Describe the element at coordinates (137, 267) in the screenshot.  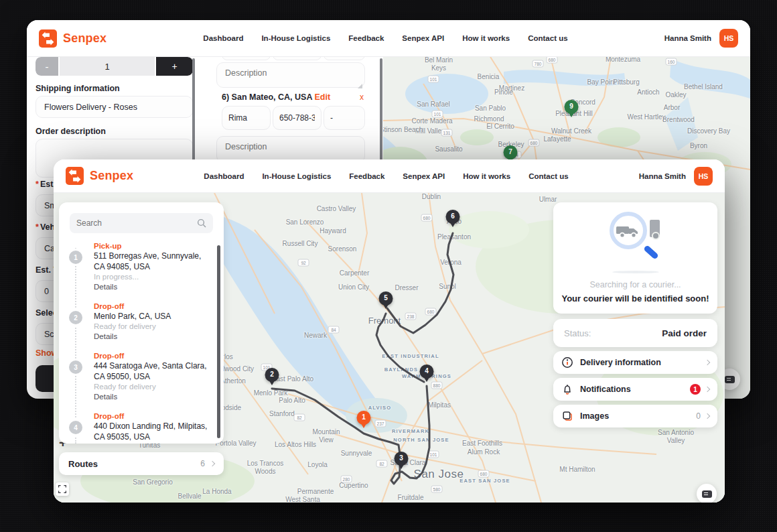
I see `stop-item: 1 Pick-up 511 Borregas Ave, Sunnyvale, C…` at that location.